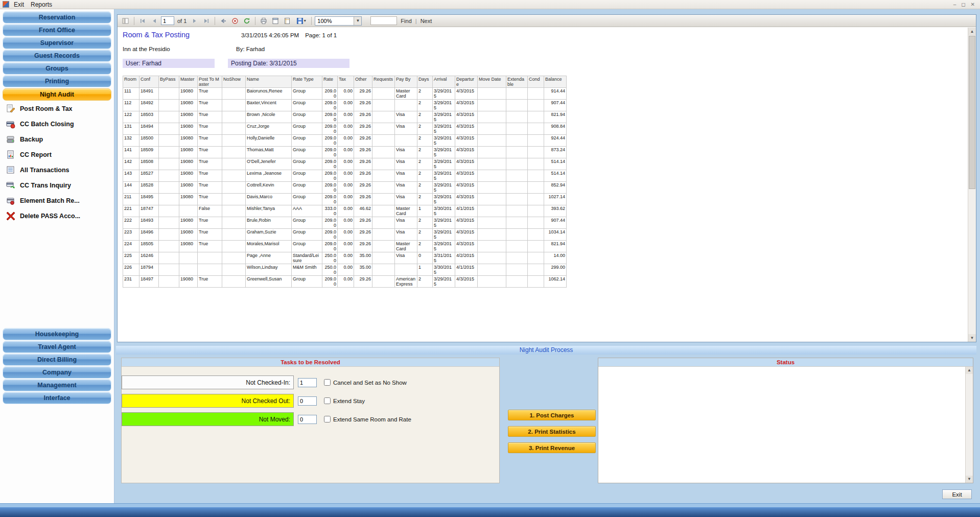 This screenshot has height=517, width=980. What do you see at coordinates (57, 372) in the screenshot?
I see `sidebar-item-company: Company` at bounding box center [57, 372].